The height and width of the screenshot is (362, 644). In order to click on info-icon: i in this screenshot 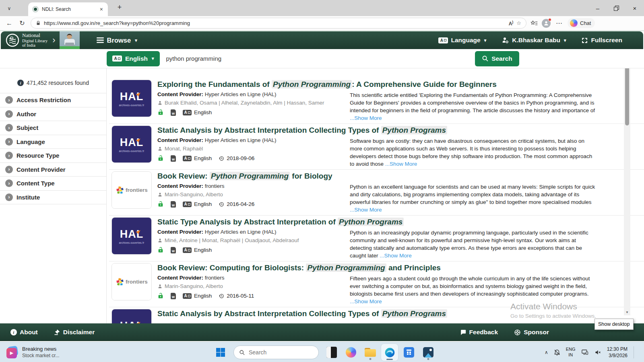, I will do `click(21, 83)`.